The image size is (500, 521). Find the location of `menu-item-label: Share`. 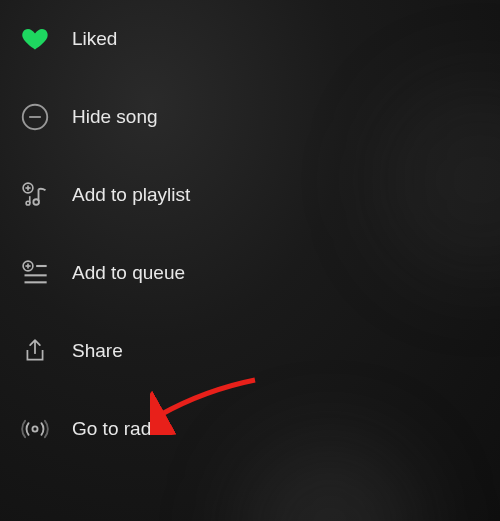

menu-item-label: Share is located at coordinates (98, 351).